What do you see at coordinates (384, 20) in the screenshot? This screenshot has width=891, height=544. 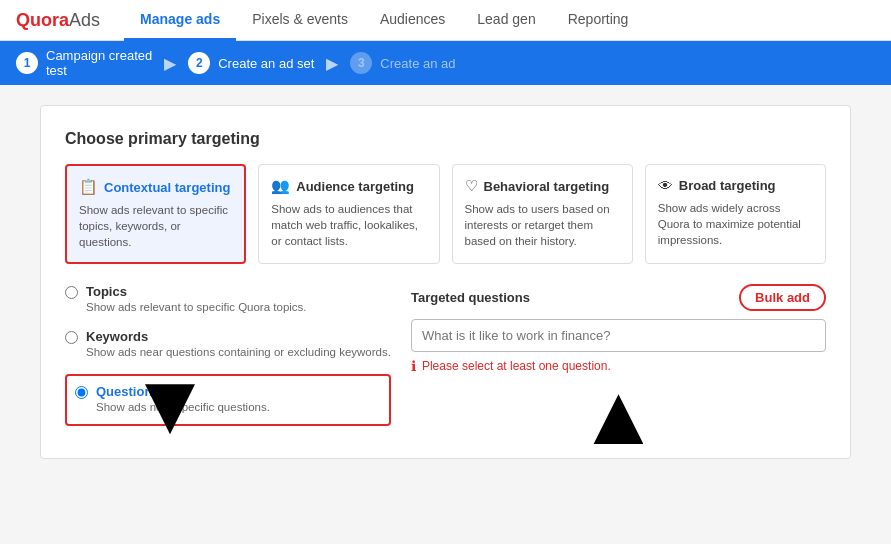 I see `nav-links: Manage ads Pixels & events Audiences Lea…` at bounding box center [384, 20].